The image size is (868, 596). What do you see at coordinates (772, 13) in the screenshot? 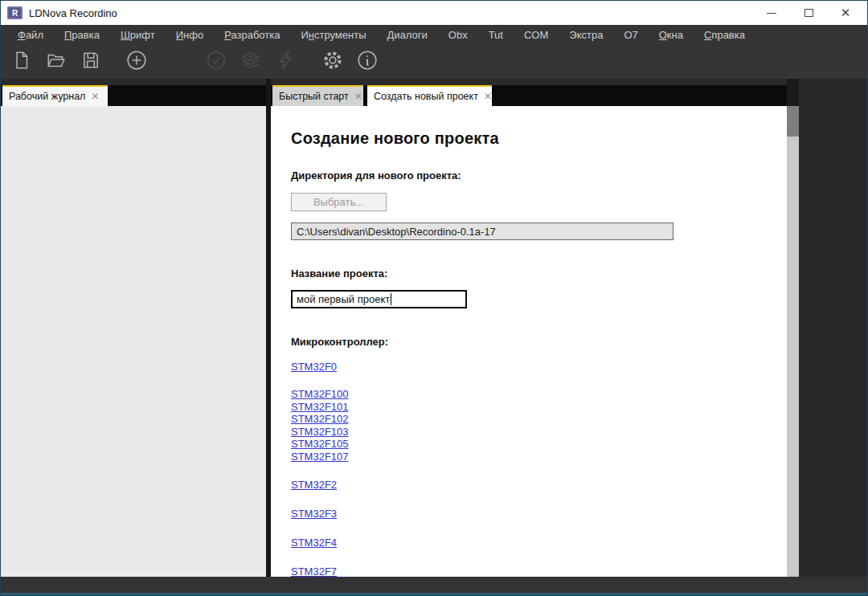
I see `minimize-icon` at bounding box center [772, 13].